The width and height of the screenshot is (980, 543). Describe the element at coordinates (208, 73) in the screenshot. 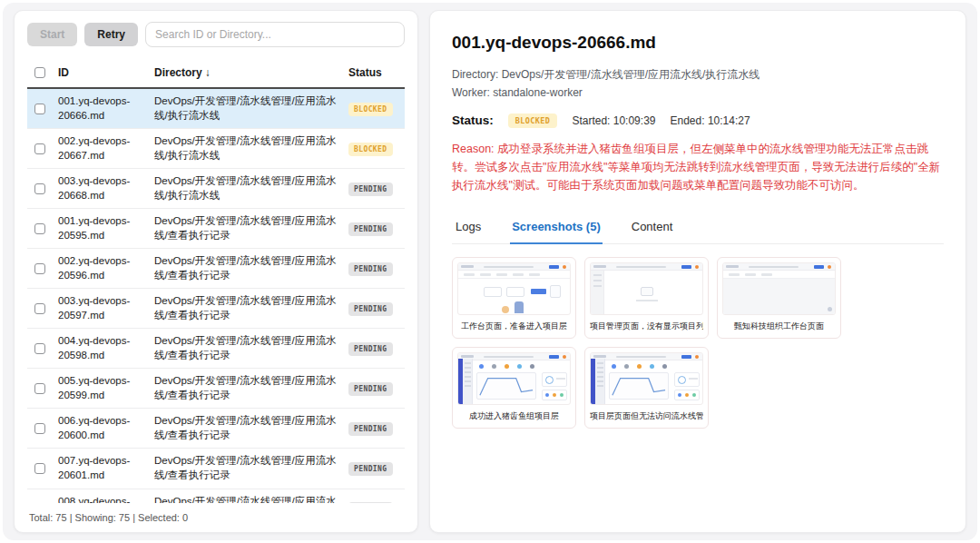

I see `sort-descending-icon: ↓` at that location.